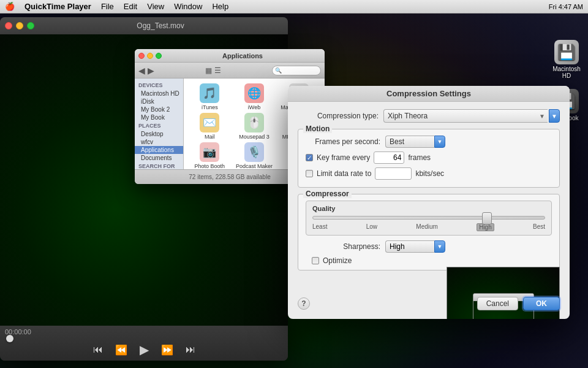 This screenshot has height=368, width=588. Describe the element at coordinates (209, 107) in the screenshot. I see `app-label-itunes: iTunes` at that location.